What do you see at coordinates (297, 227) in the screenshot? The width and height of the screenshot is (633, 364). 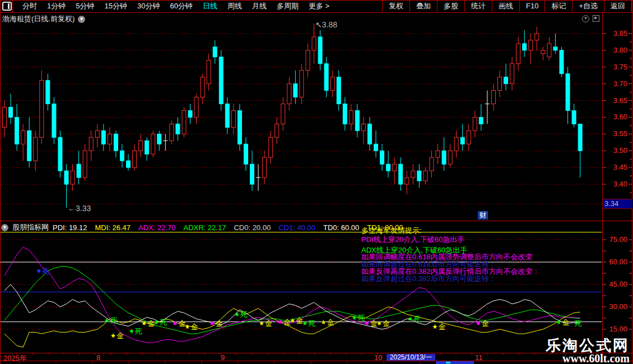 I see `indicator-field-CD1: CD1: 40.00` at bounding box center [297, 227].